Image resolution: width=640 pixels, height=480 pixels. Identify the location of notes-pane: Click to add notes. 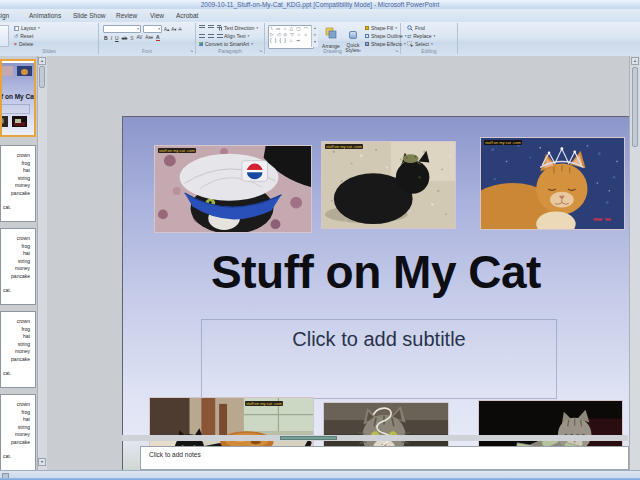
(384, 458).